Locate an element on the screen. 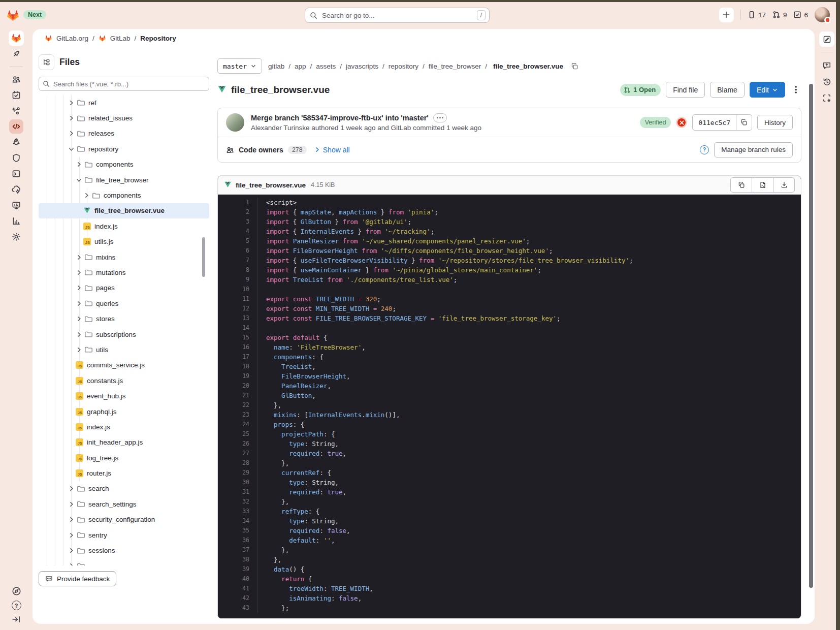 The image size is (840, 630). explore-compass-icon is located at coordinates (16, 591).